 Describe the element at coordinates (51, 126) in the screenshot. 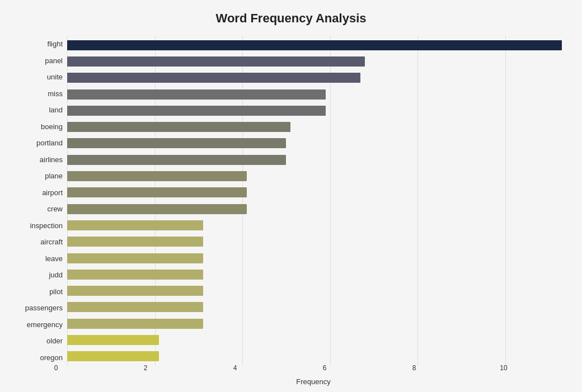

I see `y-label: boeing` at that location.